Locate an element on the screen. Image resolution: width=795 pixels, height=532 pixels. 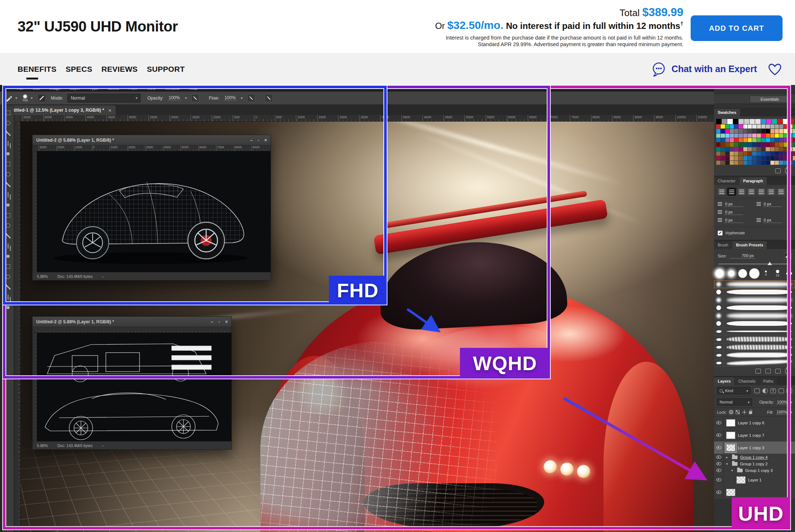
chat-with-expert: Chat with an Expert is located at coordinates (704, 69).